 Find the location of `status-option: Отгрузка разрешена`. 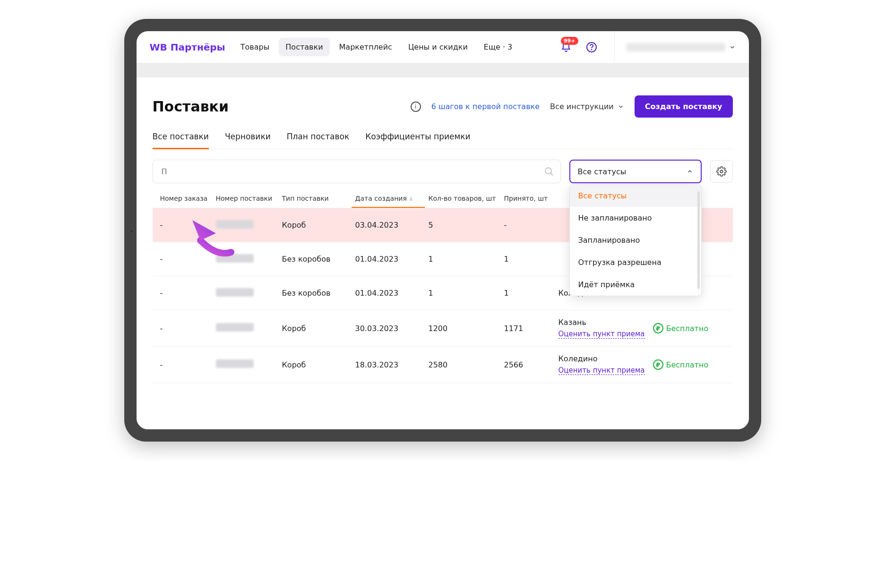

status-option: Отгрузка разрешена is located at coordinates (636, 263).